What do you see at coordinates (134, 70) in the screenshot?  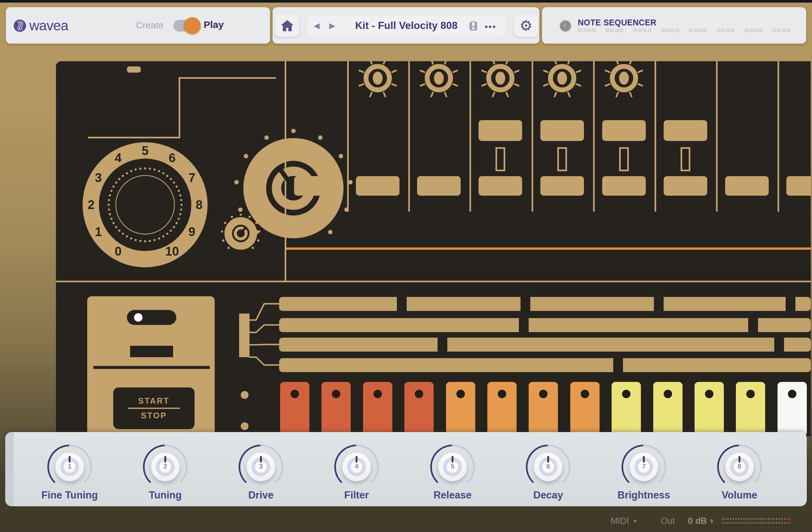 I see `panel-mark` at bounding box center [134, 70].